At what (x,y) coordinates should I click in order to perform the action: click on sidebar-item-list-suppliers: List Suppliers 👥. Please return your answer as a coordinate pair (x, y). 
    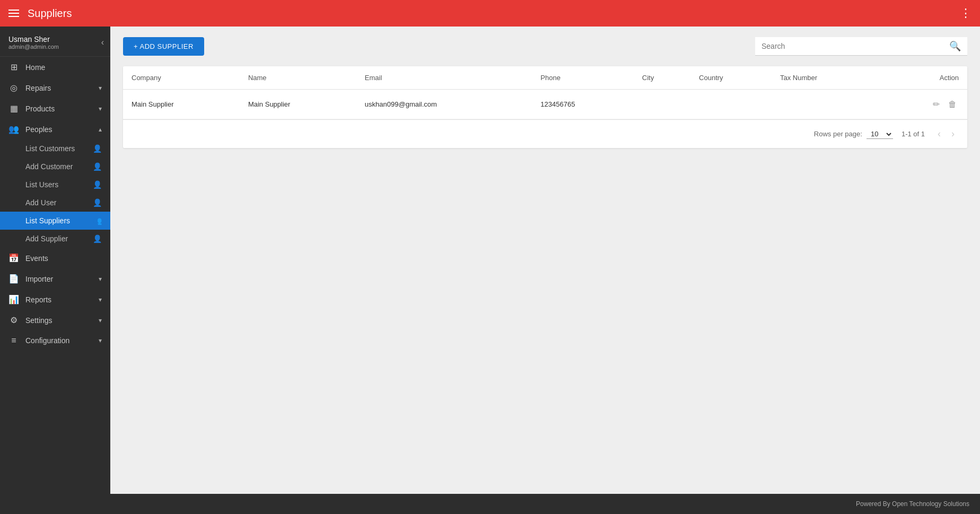
    Looking at the image, I should click on (55, 221).